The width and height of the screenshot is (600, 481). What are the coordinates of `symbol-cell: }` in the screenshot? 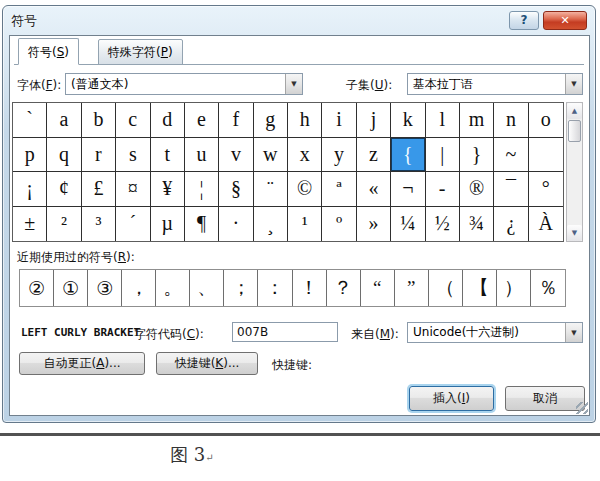 It's located at (477, 156).